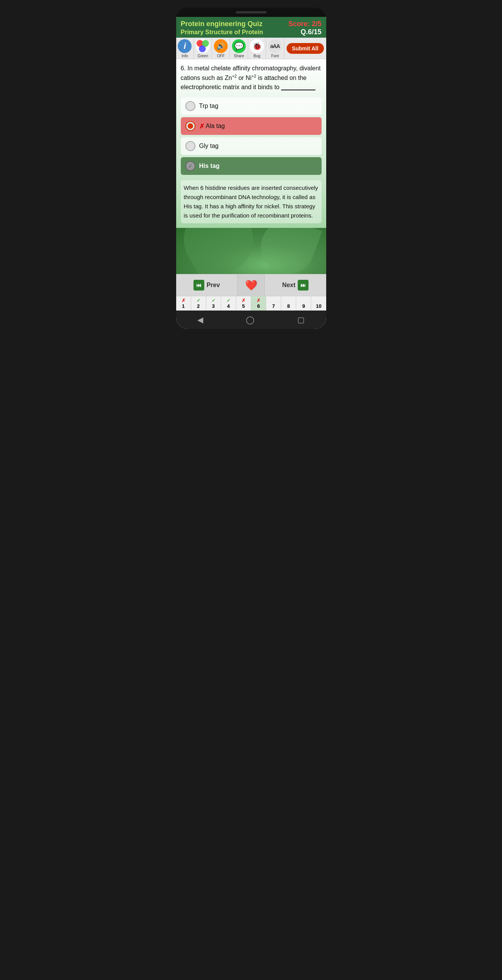  Describe the element at coordinates (250, 320) in the screenshot. I see `home-icon: ◯` at that location.